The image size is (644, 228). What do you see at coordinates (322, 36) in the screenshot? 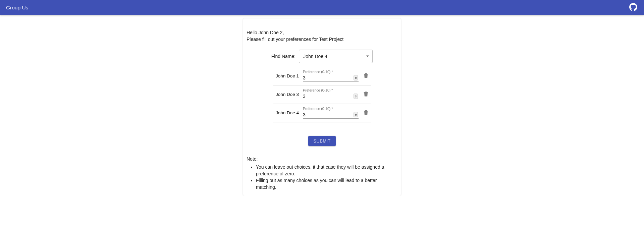
I see `greeting-text: Hello John Doe 2, Please fill out your p…` at bounding box center [322, 36].